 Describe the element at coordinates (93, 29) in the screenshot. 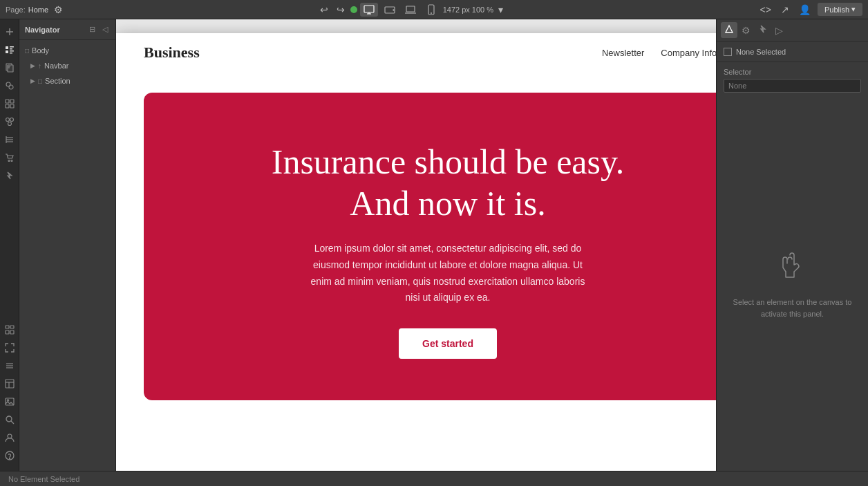

I see `navigator-collapse-btn: ⊟` at that location.